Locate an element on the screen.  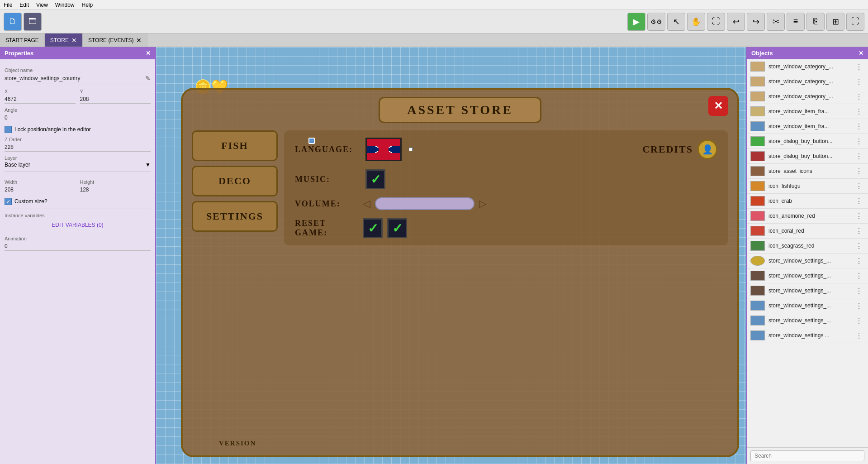
hand-btn: ✋ is located at coordinates (696, 22).